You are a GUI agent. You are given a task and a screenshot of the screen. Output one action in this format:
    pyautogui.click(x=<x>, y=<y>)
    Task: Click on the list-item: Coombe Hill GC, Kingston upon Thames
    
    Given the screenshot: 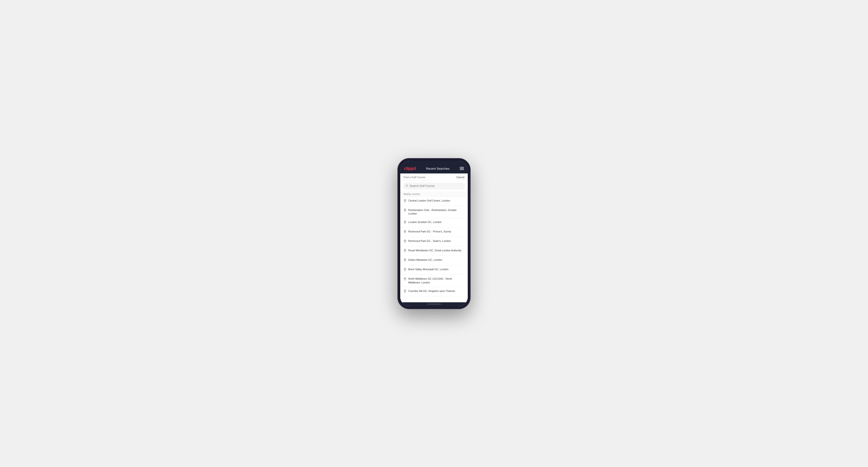 What is the action you would take?
    pyautogui.click(x=434, y=292)
    